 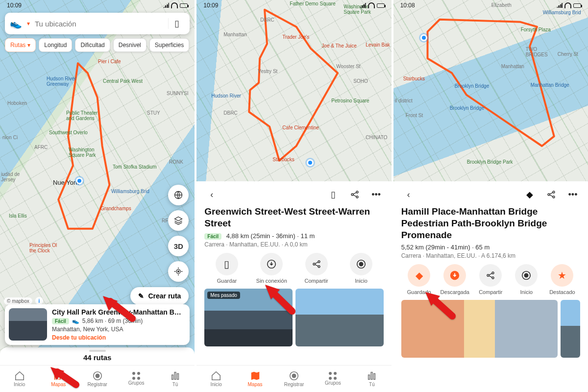 What do you see at coordinates (455, 279) in the screenshot?
I see `action-descargada: Descargada` at bounding box center [455, 279].